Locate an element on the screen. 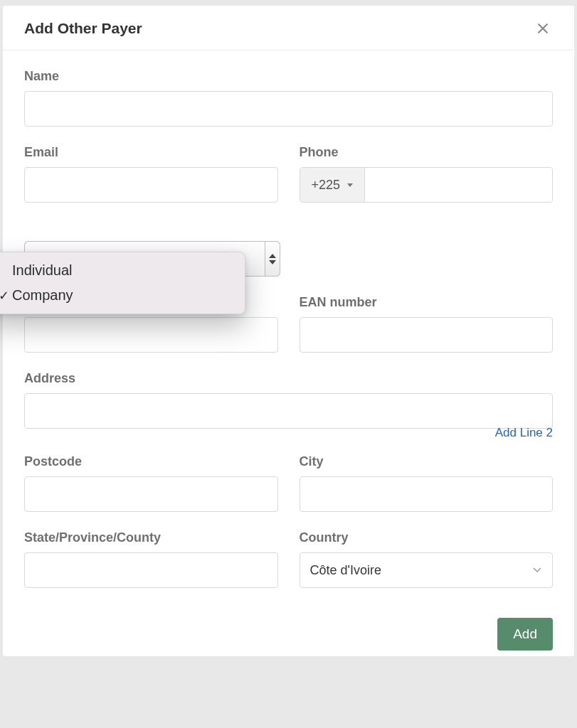 Image resolution: width=577 pixels, height=728 pixels. name-label: Name is located at coordinates (289, 77).